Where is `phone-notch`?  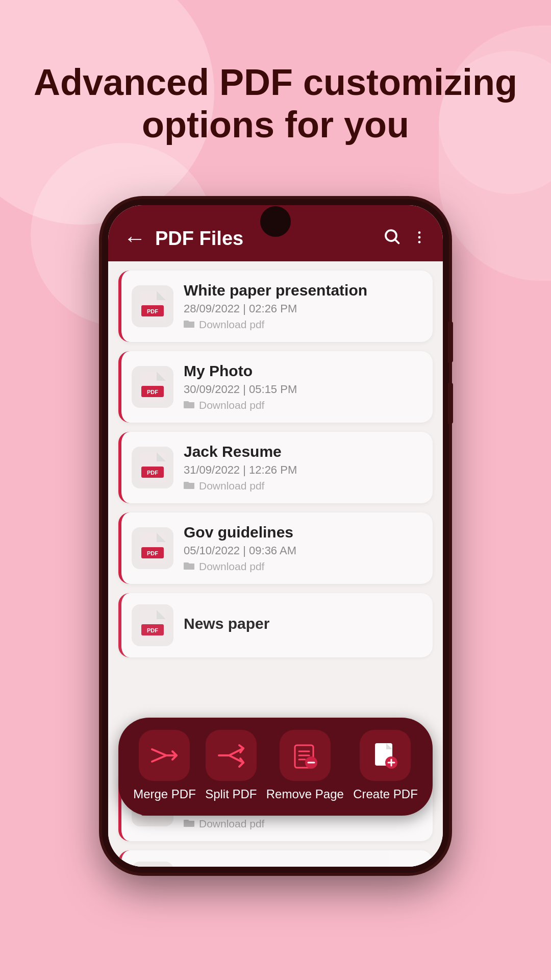
phone-notch is located at coordinates (276, 222).